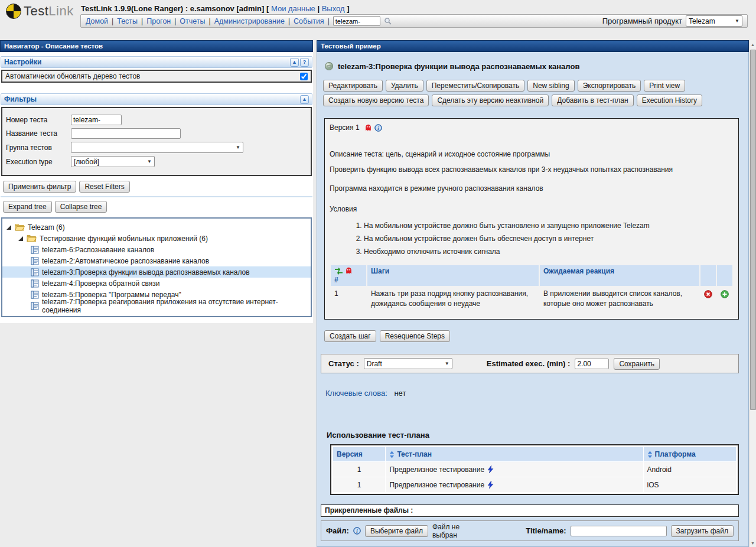 Image resolution: width=756 pixels, height=547 pixels. I want to click on filter-testcase-name-label: Название теста, so click(38, 134).